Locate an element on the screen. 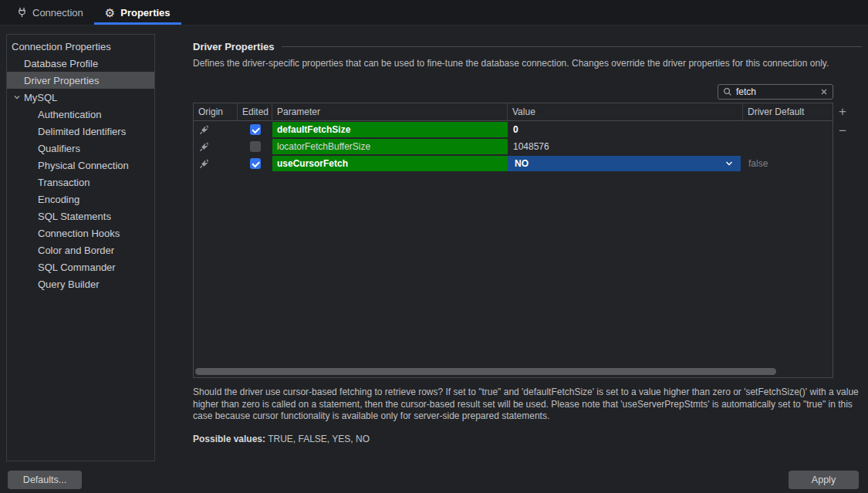  sidebar-item-connection-properties: Connection Properties is located at coordinates (80, 46).